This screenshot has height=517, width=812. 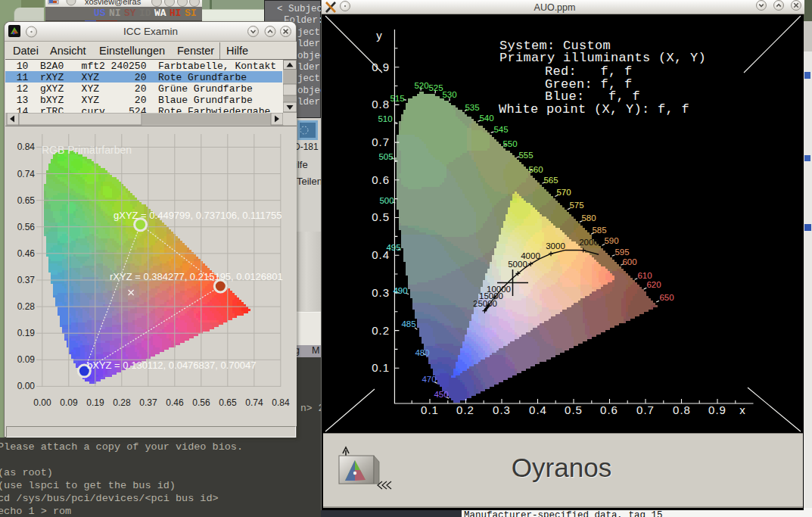 I want to click on svg-text: 500, so click(x=386, y=201).